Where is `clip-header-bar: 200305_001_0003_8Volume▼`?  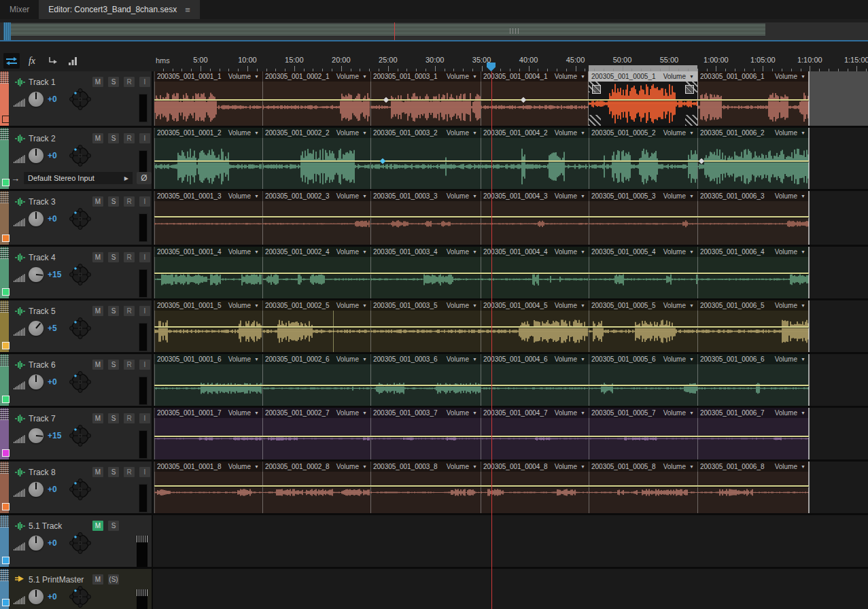
clip-header-bar: 200305_001_0003_8Volume▼ is located at coordinates (426, 466).